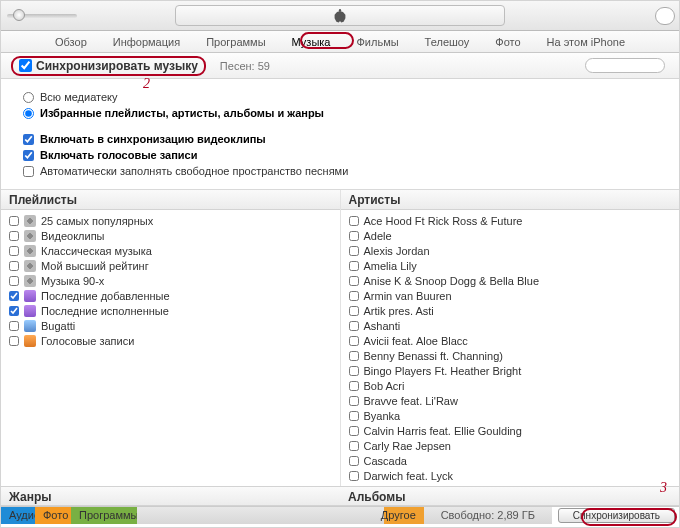 The width and height of the screenshot is (680, 528). What do you see at coordinates (170, 310) in the screenshot?
I see `playlist-item: Последние исполненные` at bounding box center [170, 310].